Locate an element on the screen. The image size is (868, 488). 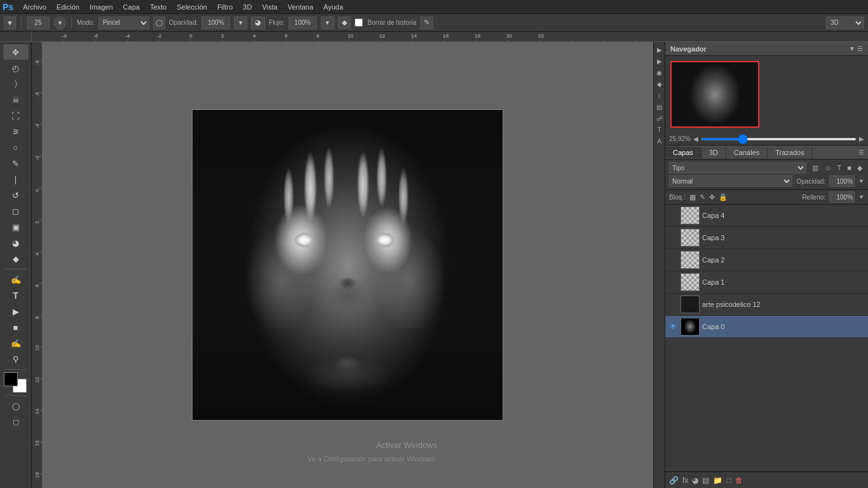
tool-quick-select: ☠ is located at coordinates (16, 100).